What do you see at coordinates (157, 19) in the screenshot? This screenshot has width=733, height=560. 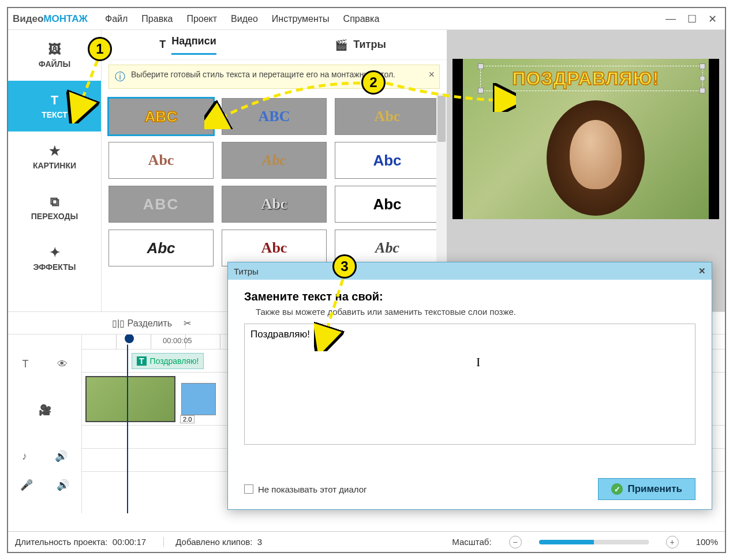 I see `menu-edit: Правка` at bounding box center [157, 19].